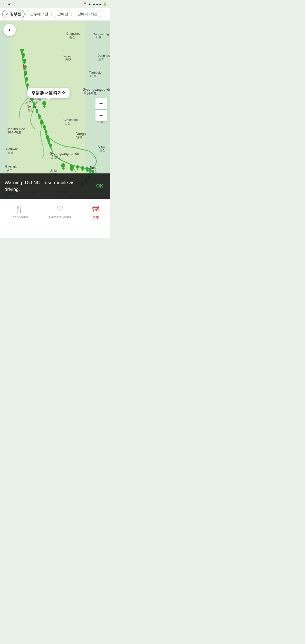 The image size is (305, 644). What do you see at coordinates (68, 60) in the screenshot?
I see `svg-text: 원주` at bounding box center [68, 60].